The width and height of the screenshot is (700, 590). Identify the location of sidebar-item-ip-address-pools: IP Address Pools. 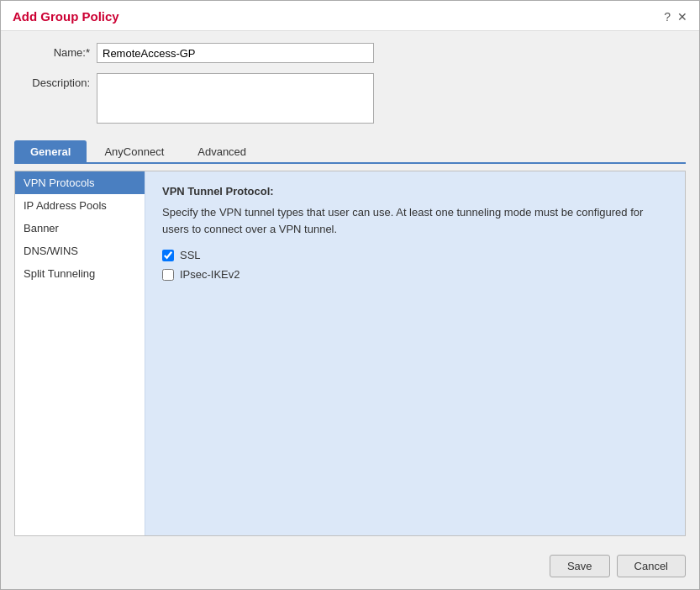
(80, 205).